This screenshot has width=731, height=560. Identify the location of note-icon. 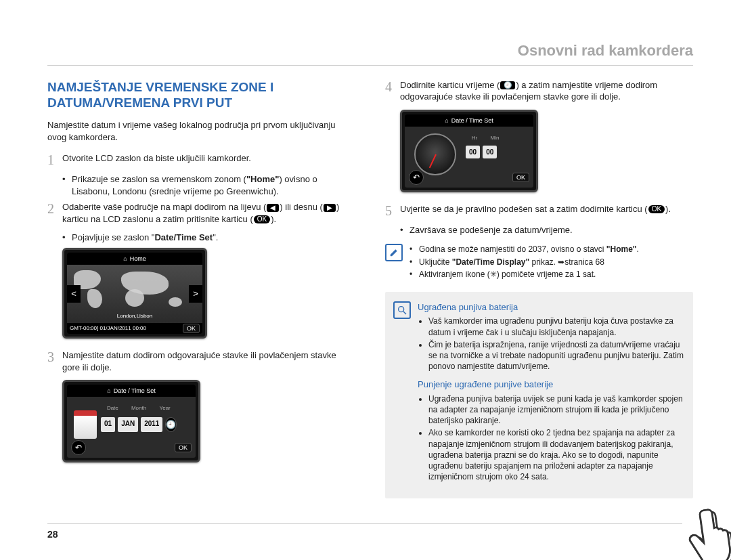
(394, 253).